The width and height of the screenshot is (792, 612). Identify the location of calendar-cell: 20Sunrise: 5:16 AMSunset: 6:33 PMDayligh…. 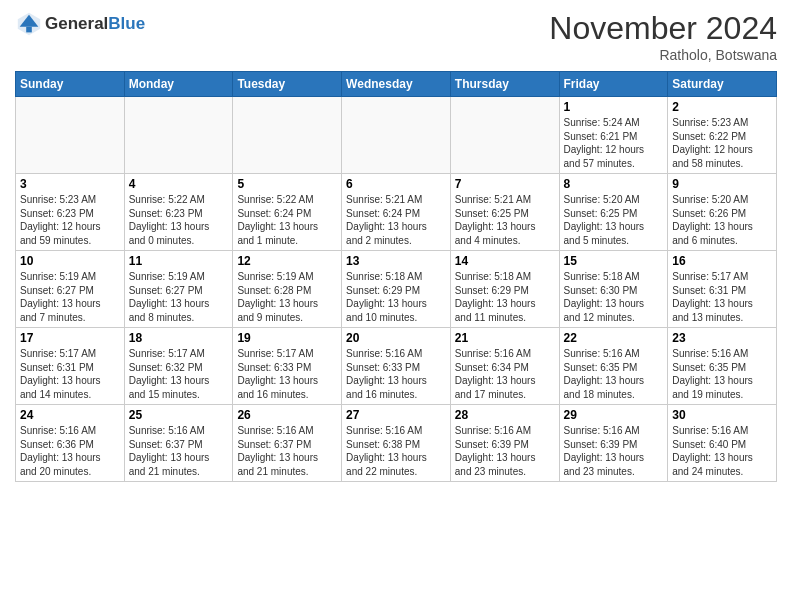
(396, 366).